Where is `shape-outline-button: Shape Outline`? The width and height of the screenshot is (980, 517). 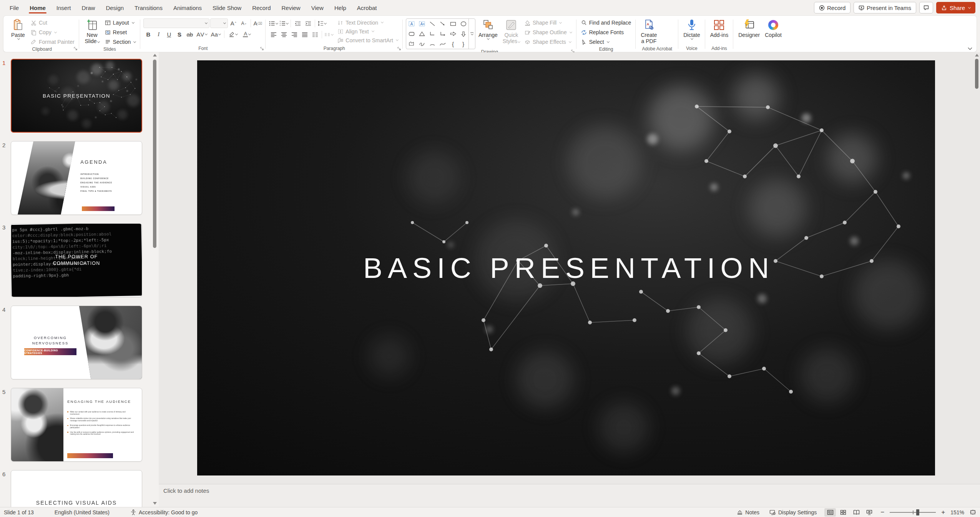
shape-outline-button: Shape Outline is located at coordinates (548, 32).